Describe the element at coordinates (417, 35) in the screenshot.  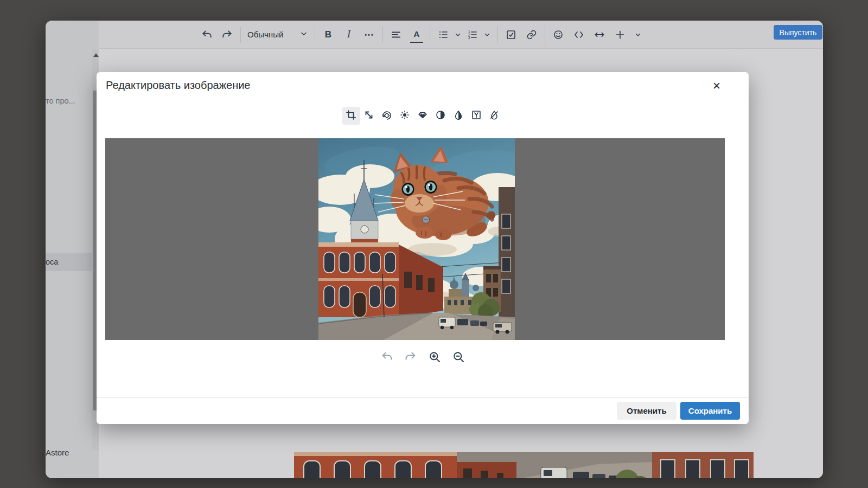
I see `text-color-button: A` at that location.